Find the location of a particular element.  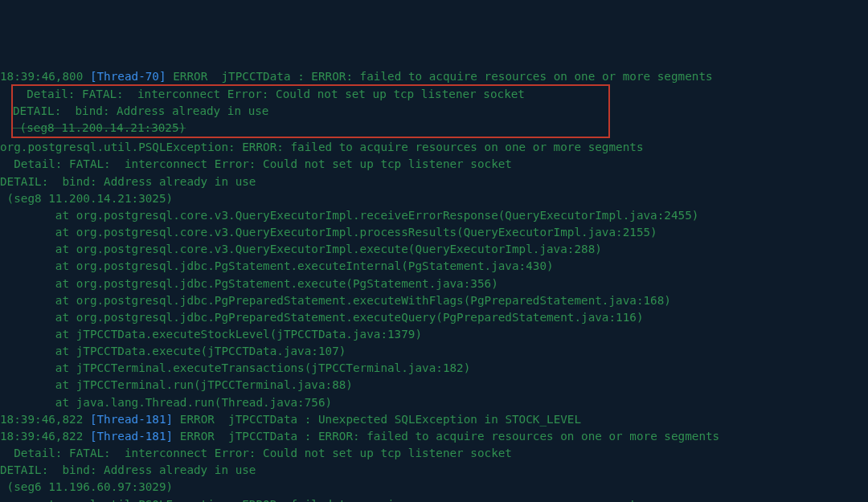

stack-frame: at jTPCCTData.executeStockLevel(jTPCCTDa… is located at coordinates (434, 334).